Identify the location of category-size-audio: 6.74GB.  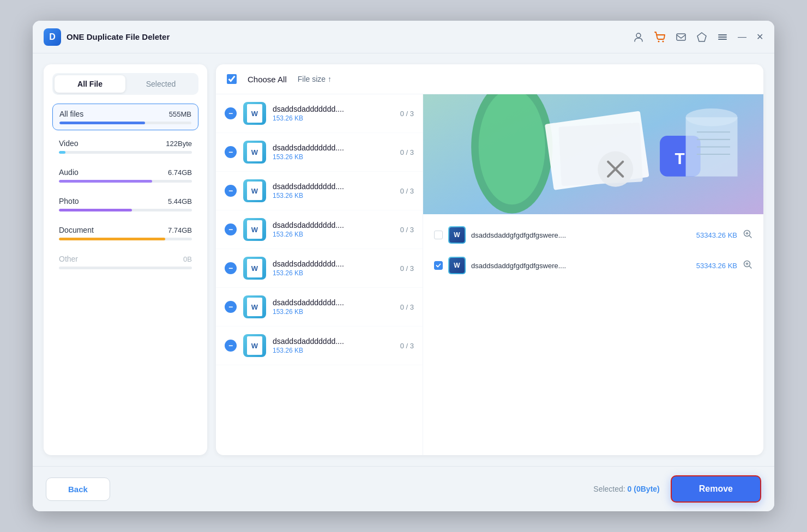
(180, 172).